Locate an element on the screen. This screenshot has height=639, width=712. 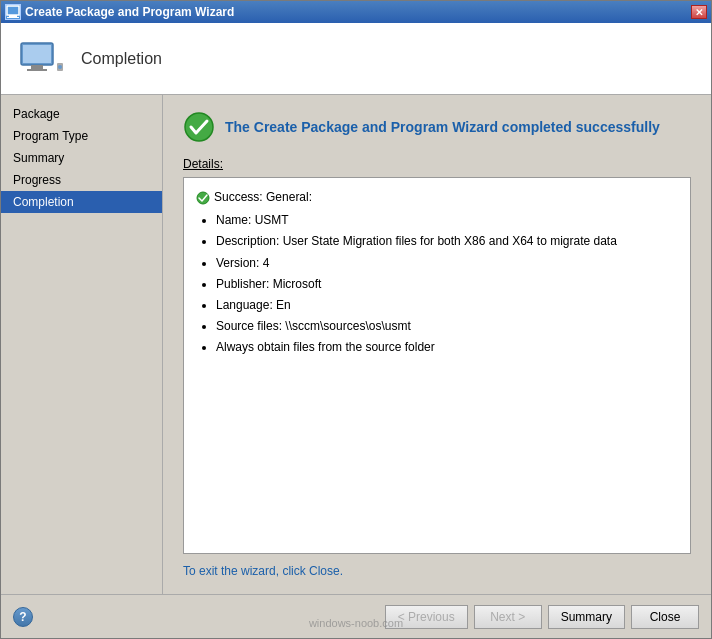
window-icon is located at coordinates (13, 12).